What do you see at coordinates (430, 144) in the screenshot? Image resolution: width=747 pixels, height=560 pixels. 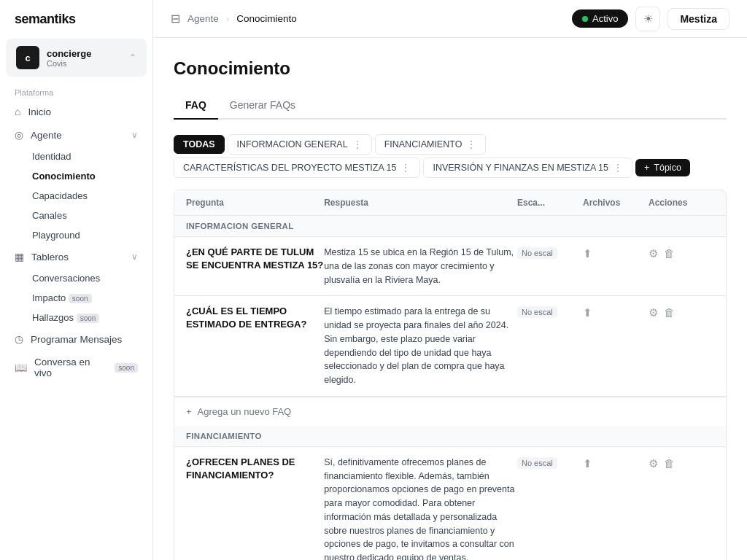 I see `chip-financiamiento: FINANCIAMIENTO ⋮` at bounding box center [430, 144].